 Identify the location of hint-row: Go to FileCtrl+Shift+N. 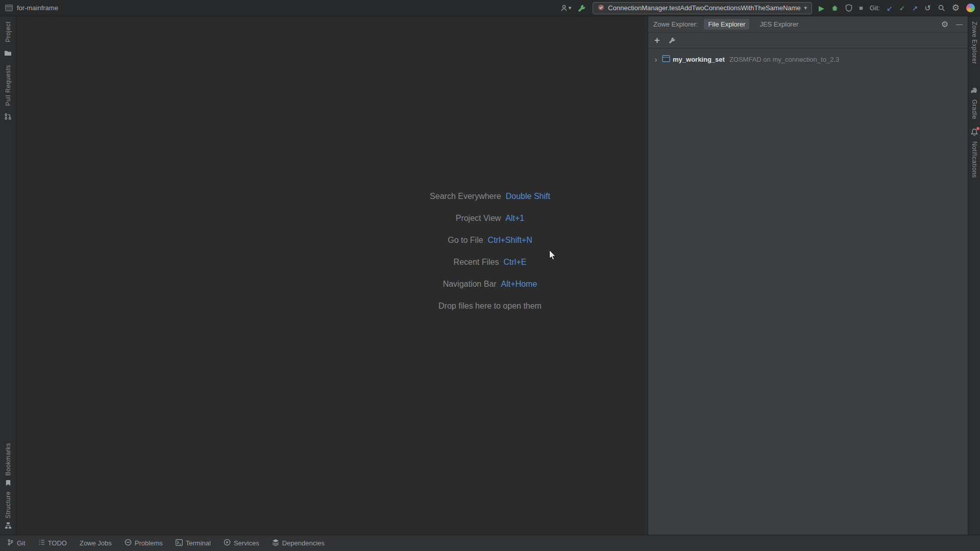
(490, 240).